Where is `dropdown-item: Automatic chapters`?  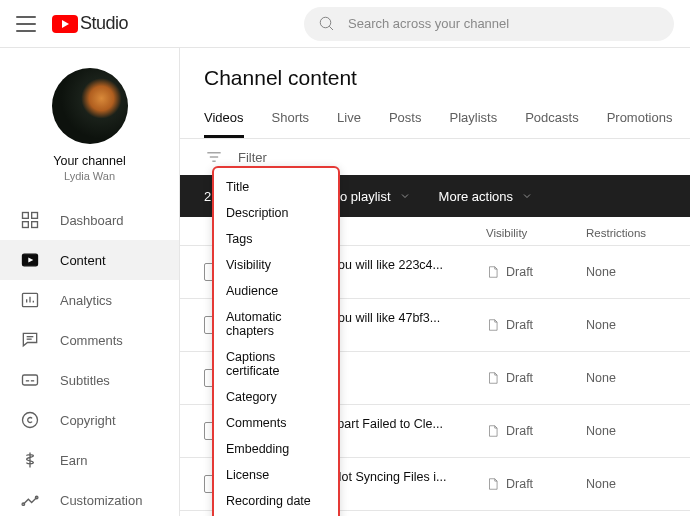 dropdown-item: Automatic chapters is located at coordinates (276, 324).